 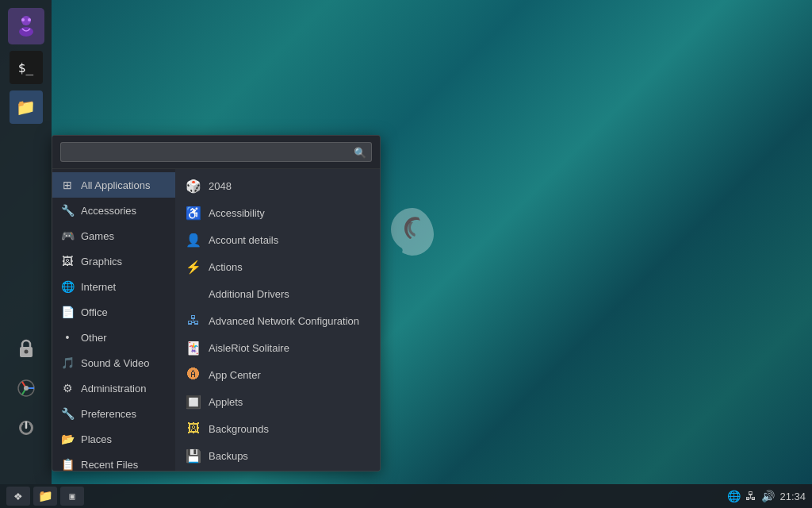 I want to click on clock: 21:34, so click(x=793, y=497).